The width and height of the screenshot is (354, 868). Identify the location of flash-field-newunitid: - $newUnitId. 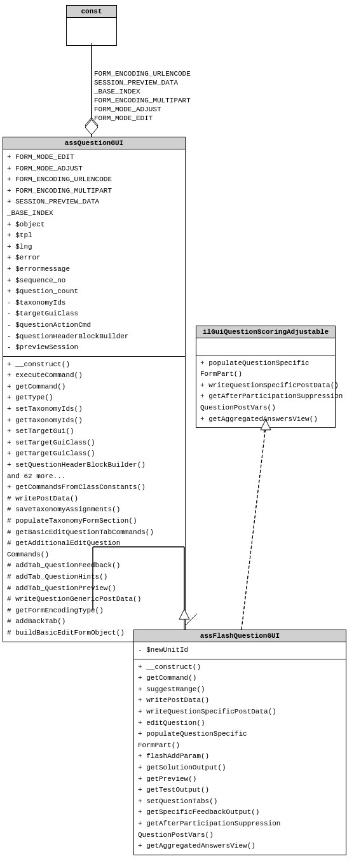
(240, 651).